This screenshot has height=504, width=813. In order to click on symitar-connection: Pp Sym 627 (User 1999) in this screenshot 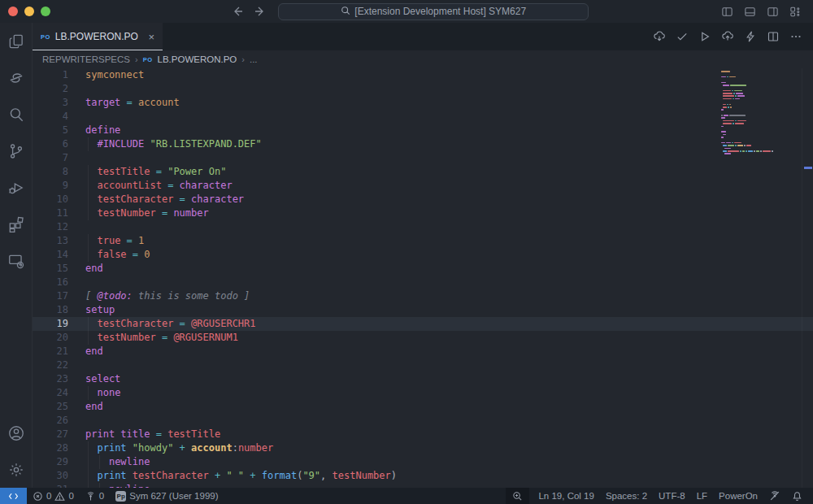, I will do `click(167, 496)`.